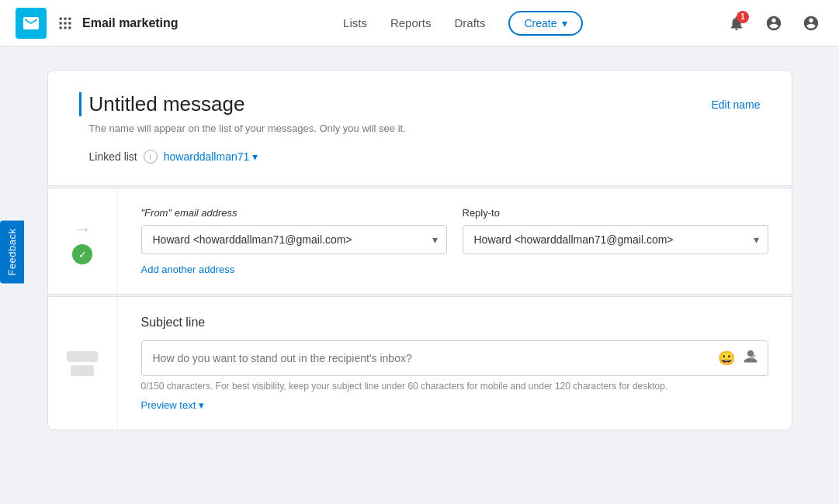 This screenshot has height=504, width=839. Describe the element at coordinates (294, 212) in the screenshot. I see `from-label: "From" email address` at that location.